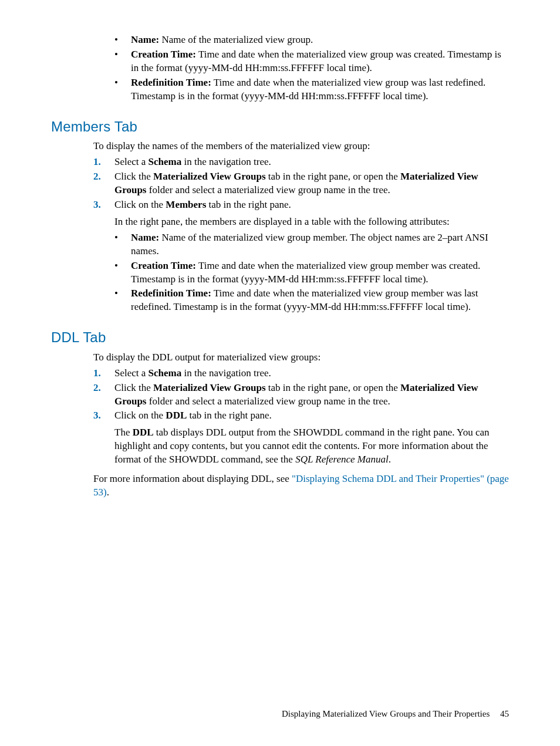 The image size is (560, 746). I want to click on bullet-text: Name of the materialized view group memb…, so click(310, 244).